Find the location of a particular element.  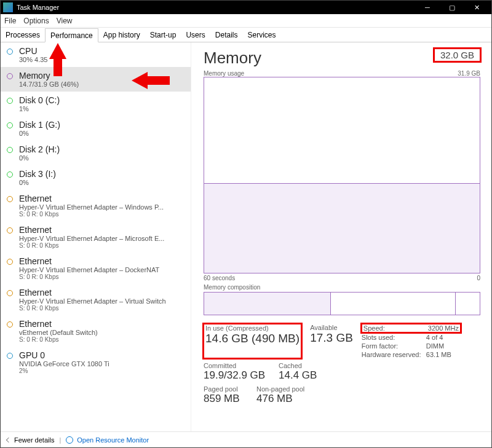

app-icon is located at coordinates (8, 7).